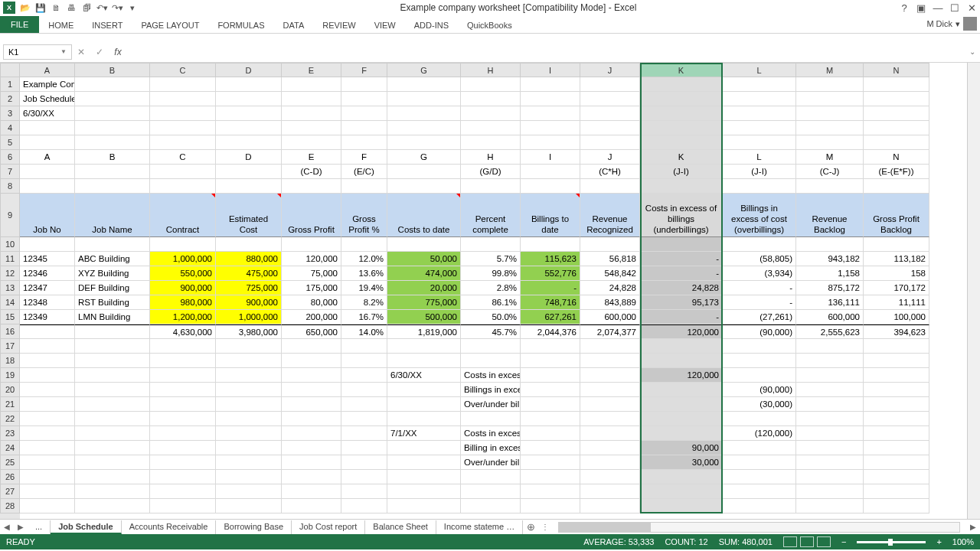 The height and width of the screenshot is (551, 980). I want to click on row-header-22: 22, so click(10, 419).